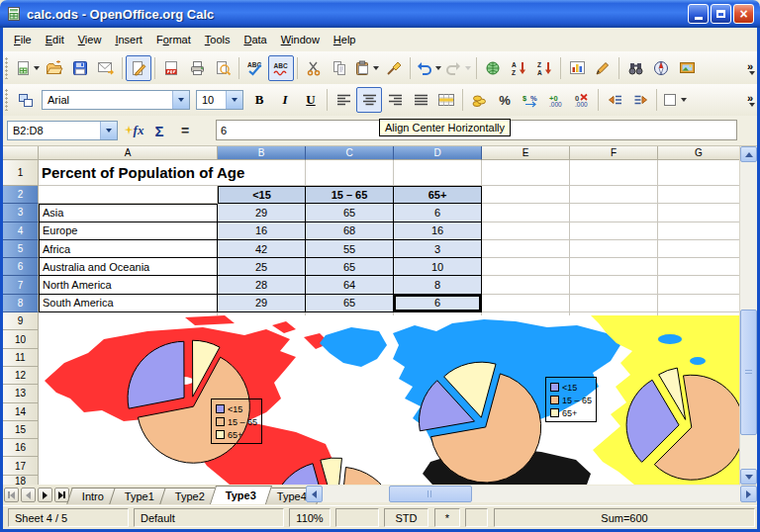 The image size is (760, 532). I want to click on row-header-15: 15, so click(21, 430).